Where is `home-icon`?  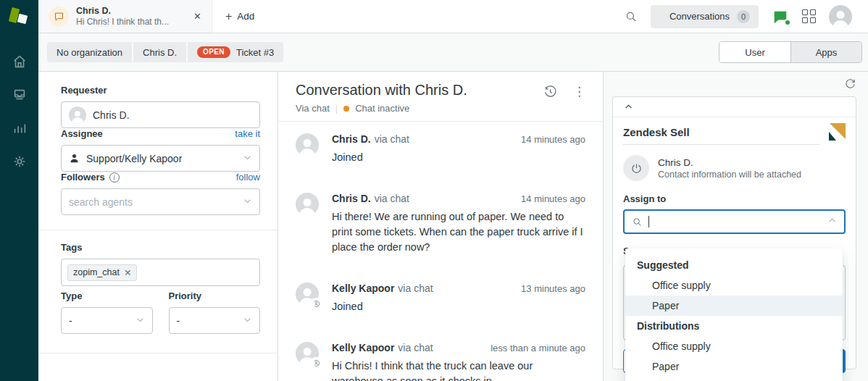
home-icon is located at coordinates (19, 62).